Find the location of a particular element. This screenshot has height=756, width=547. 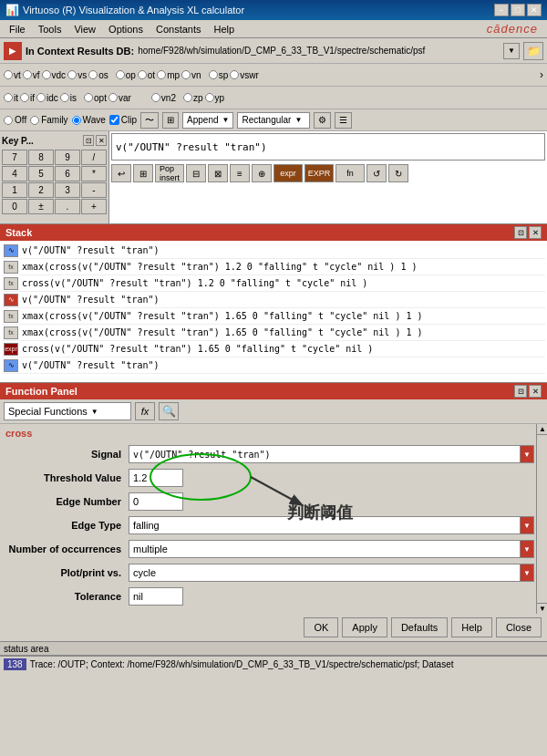

radio-mp is located at coordinates (161, 75).